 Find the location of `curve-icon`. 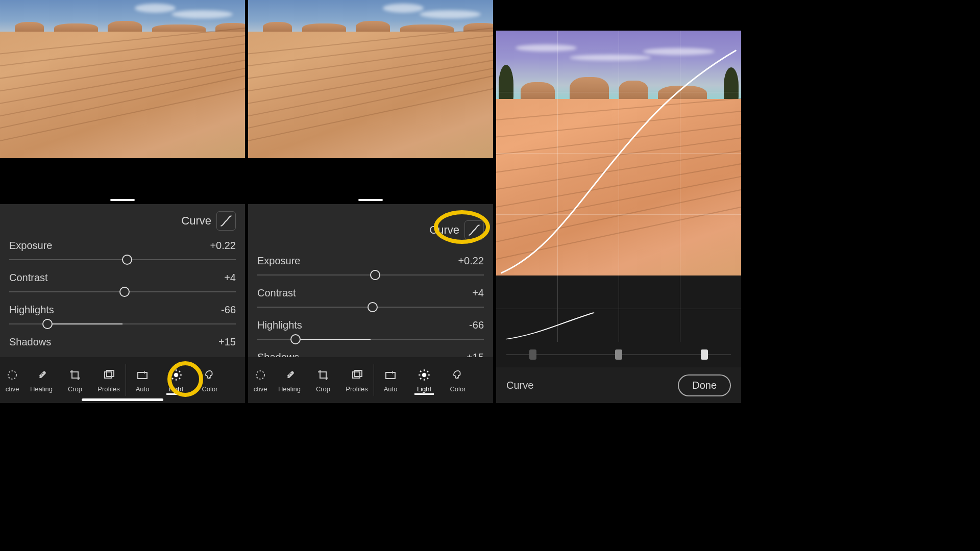

curve-icon is located at coordinates (226, 221).